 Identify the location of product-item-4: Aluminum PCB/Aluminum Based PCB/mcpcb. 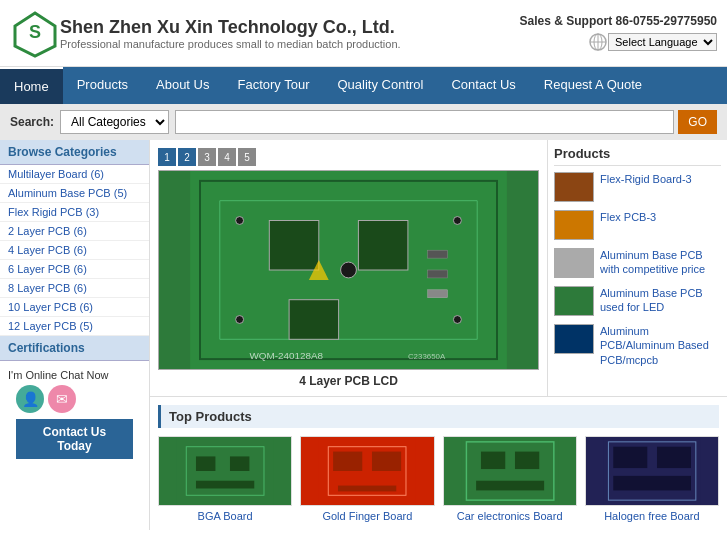
(638, 346).